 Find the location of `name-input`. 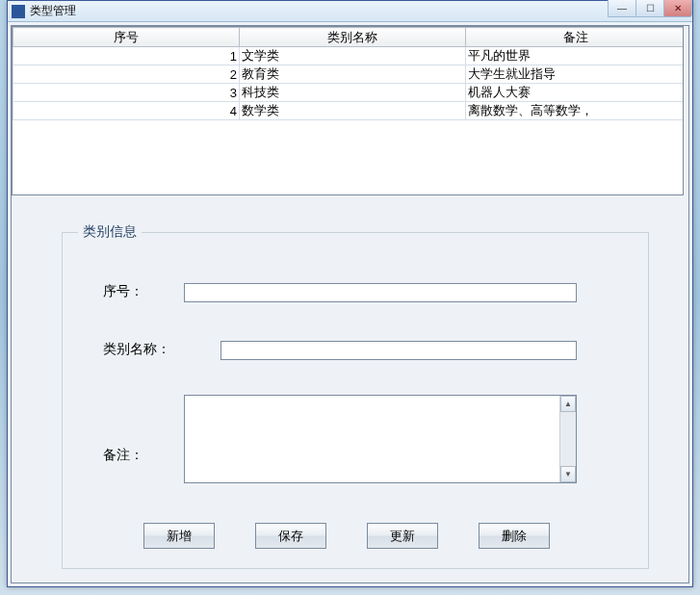

name-input is located at coordinates (399, 350).